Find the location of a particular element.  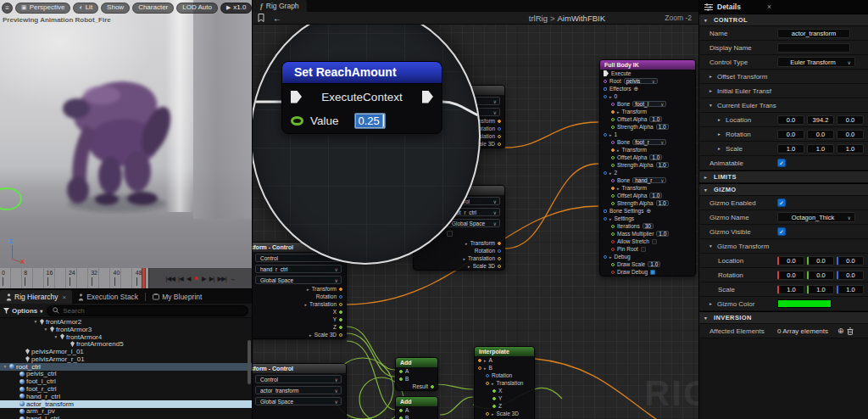

step-back: |◀ is located at coordinates (181, 278).